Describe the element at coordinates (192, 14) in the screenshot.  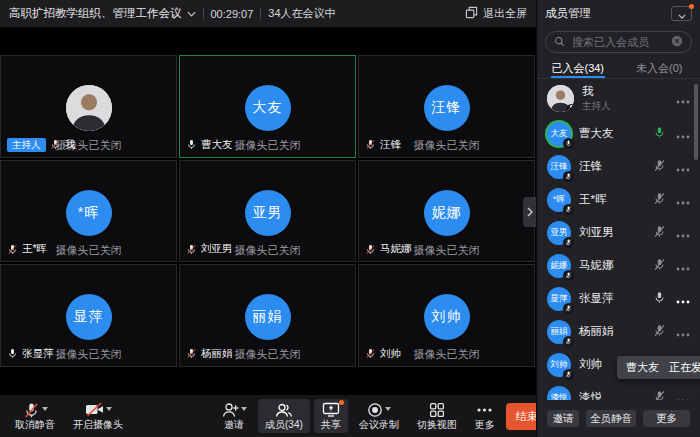
I see `meeting-title-chevron-down-icon` at that location.